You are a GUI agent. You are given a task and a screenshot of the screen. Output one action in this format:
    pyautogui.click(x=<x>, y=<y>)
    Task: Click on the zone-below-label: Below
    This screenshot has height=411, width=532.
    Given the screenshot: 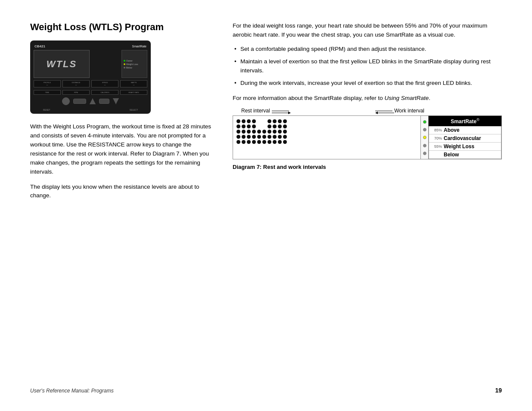 What is the action you would take?
    pyautogui.click(x=451, y=155)
    